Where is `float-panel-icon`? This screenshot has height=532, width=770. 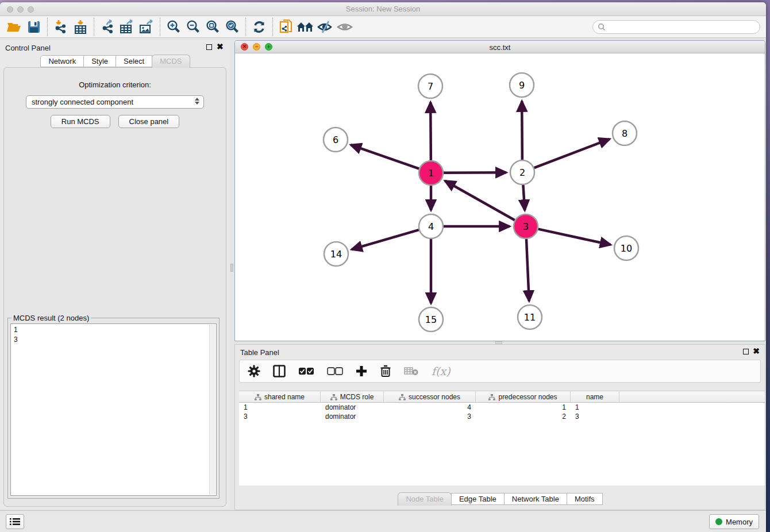 float-panel-icon is located at coordinates (209, 47).